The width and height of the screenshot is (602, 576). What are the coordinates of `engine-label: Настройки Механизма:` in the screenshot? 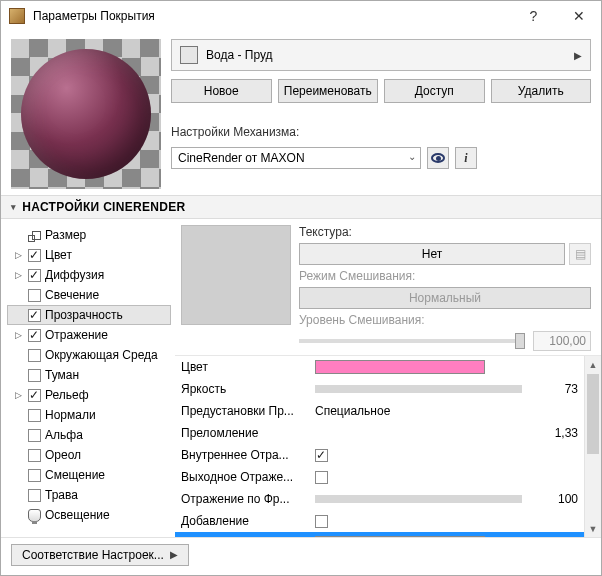 It's located at (381, 132).